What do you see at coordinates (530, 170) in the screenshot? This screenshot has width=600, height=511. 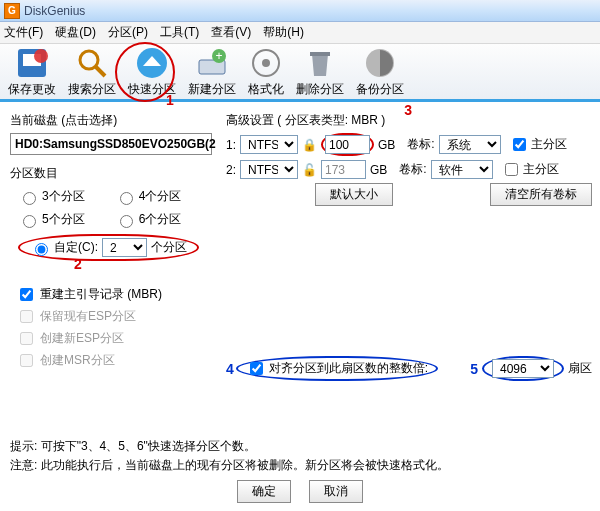 I see `row2-primary: 主分区` at bounding box center [530, 170].